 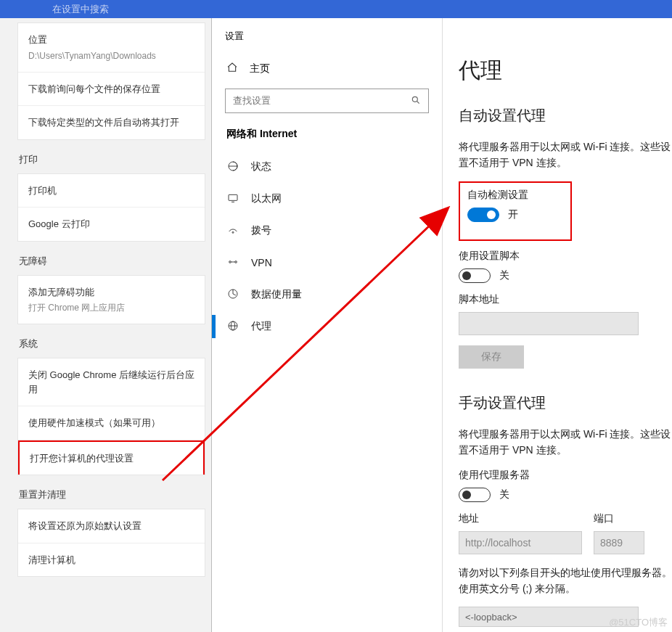 What do you see at coordinates (328, 134) in the screenshot?
I see `nav-group-network: 网络和 Internet` at bounding box center [328, 134].